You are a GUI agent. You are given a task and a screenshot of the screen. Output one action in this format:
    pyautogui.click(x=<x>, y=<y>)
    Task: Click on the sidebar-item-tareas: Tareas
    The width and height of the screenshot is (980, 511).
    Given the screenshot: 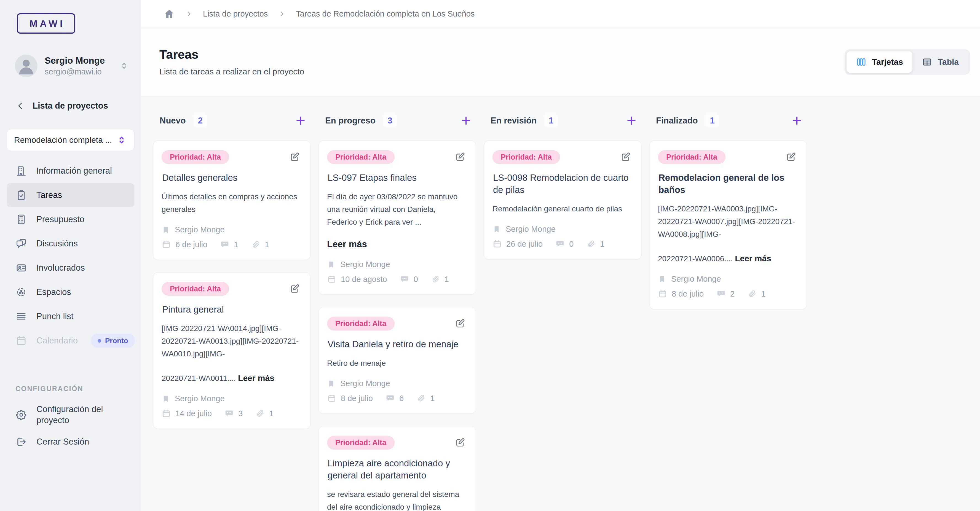 What is the action you would take?
    pyautogui.click(x=70, y=195)
    